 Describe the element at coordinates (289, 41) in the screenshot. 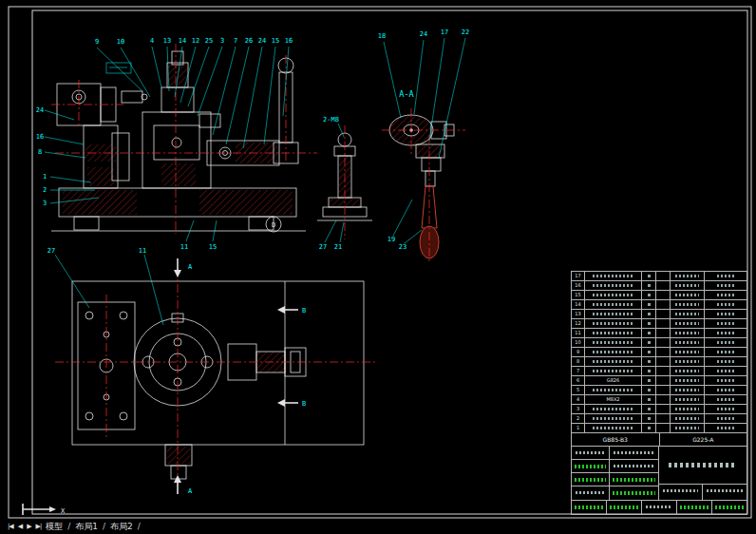

I see `callout-label: 16` at that location.